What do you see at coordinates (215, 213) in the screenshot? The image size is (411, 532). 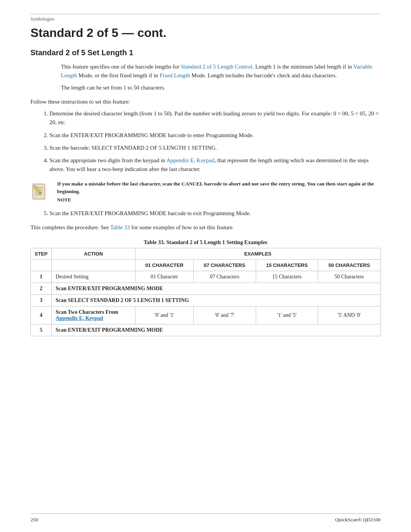 I see `step-5: Scan the ENTER/EXIT PROGRAMMING MODE bar…` at bounding box center [215, 213].